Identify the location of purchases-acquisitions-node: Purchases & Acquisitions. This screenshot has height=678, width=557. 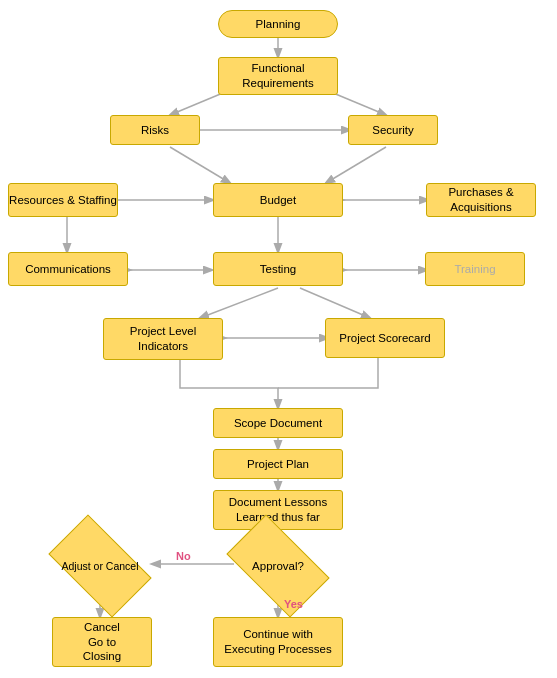
(481, 200).